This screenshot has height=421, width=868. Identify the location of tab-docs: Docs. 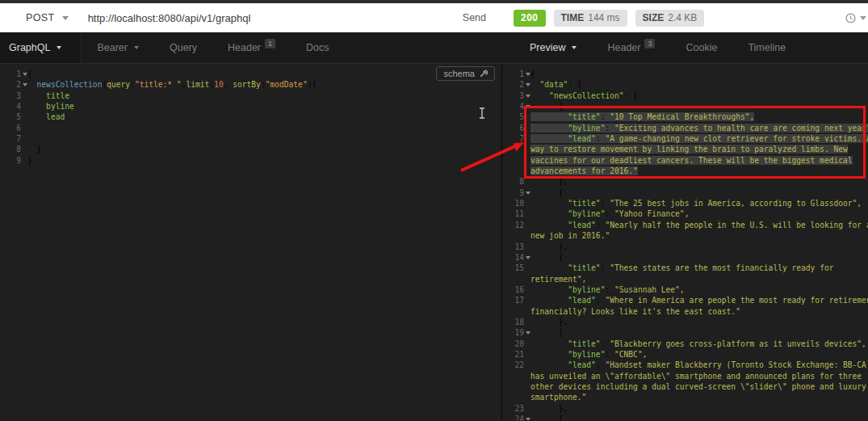
(317, 48).